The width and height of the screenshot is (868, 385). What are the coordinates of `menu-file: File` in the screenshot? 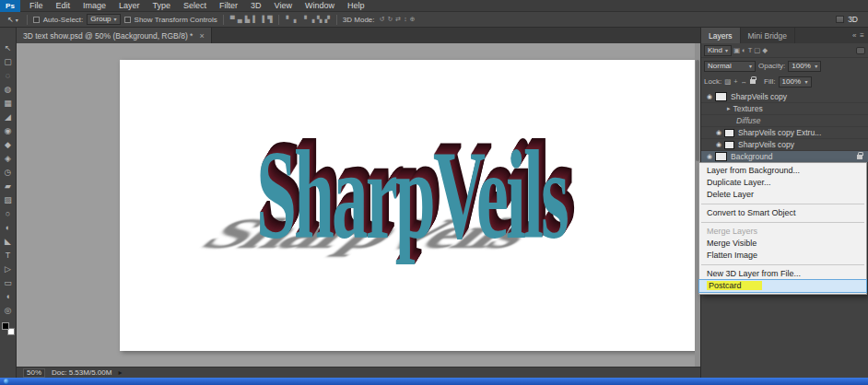 It's located at (37, 6).